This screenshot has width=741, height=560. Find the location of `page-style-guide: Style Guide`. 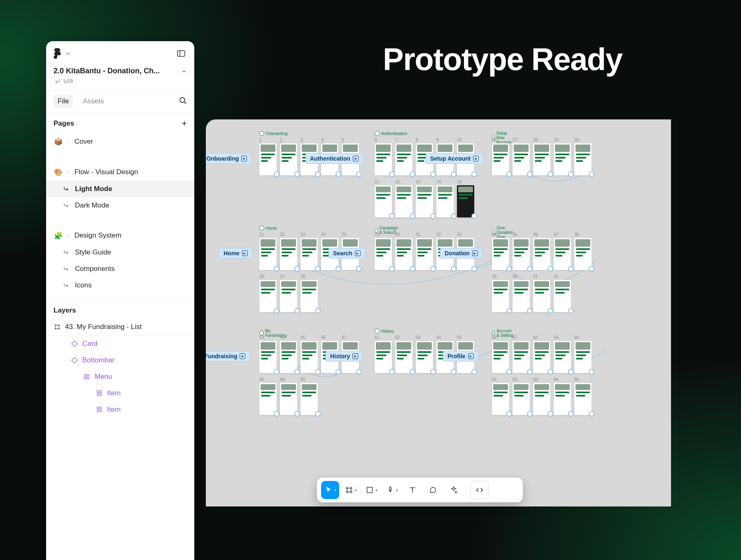

page-style-guide: Style Guide is located at coordinates (120, 252).